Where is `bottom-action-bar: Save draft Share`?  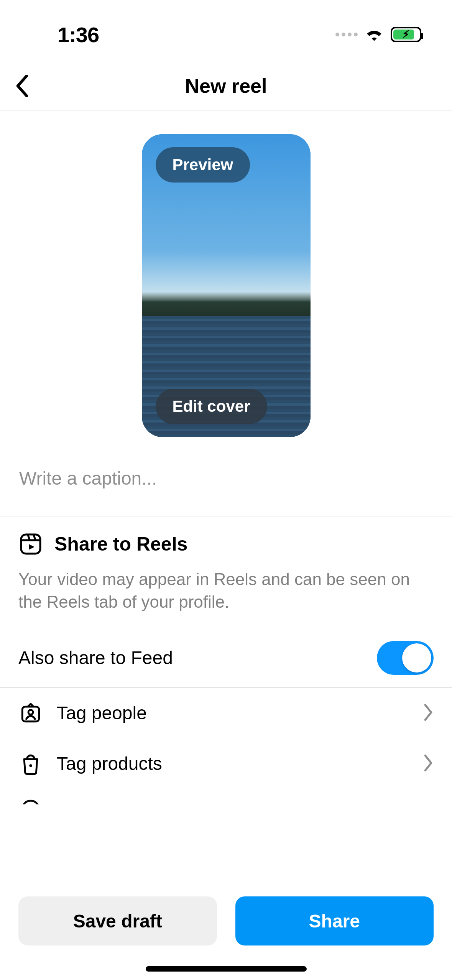 bottom-action-bar: Save draft Share is located at coordinates (226, 932).